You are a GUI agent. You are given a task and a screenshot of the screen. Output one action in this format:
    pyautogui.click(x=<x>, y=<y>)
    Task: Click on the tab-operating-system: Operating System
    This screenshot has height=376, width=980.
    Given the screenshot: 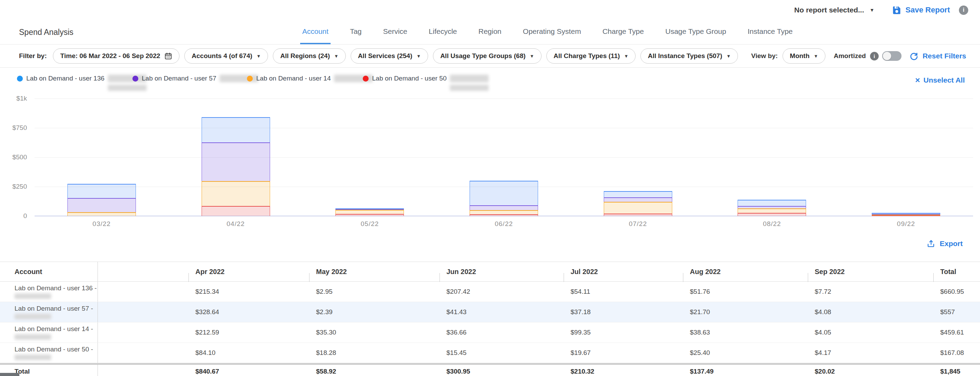 What is the action you would take?
    pyautogui.click(x=552, y=32)
    